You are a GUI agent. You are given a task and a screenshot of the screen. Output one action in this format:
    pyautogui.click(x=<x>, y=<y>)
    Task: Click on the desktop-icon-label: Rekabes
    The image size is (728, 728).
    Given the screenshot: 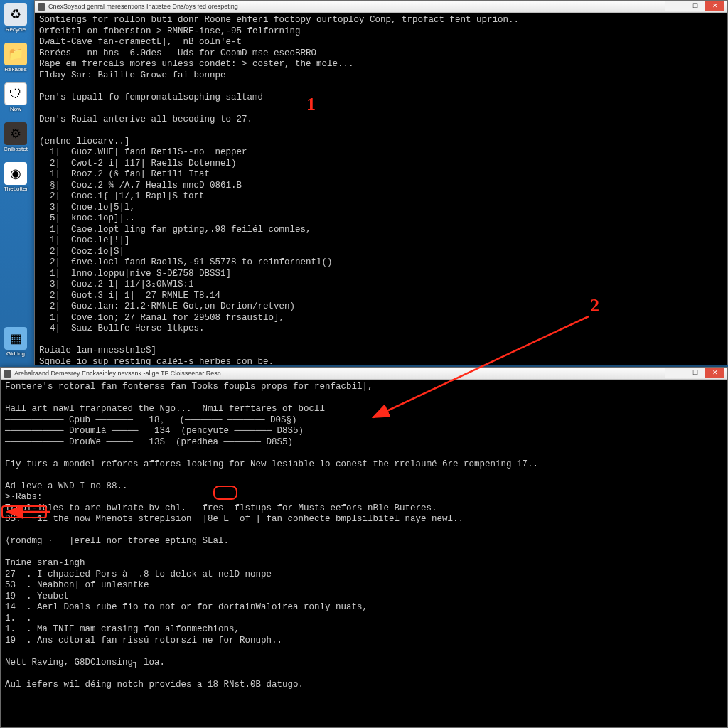 What is the action you would take?
    pyautogui.click(x=16, y=70)
    